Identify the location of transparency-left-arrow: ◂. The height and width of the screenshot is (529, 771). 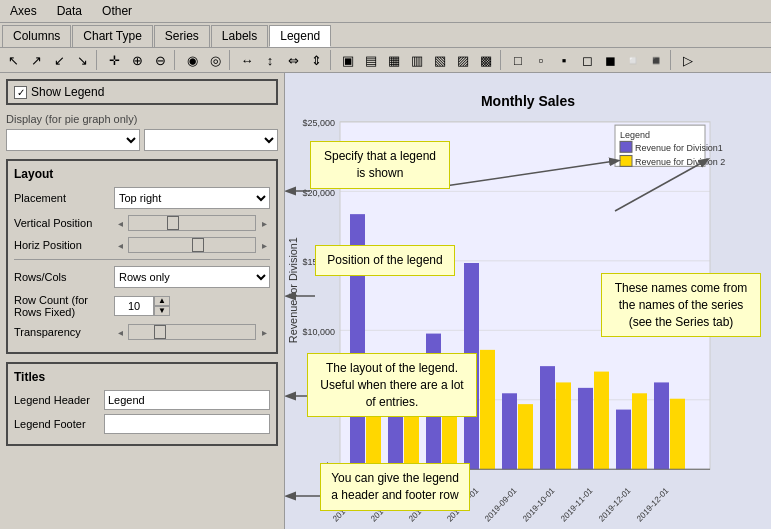
(120, 332).